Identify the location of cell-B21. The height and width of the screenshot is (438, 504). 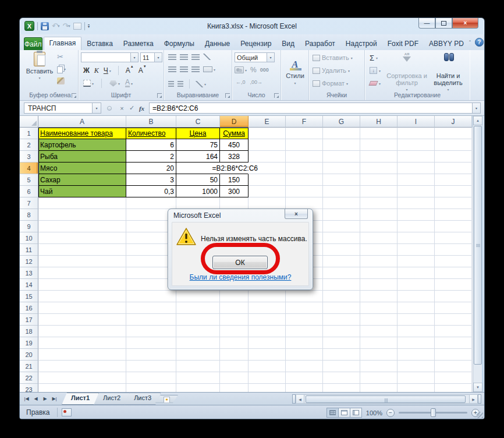
(151, 366).